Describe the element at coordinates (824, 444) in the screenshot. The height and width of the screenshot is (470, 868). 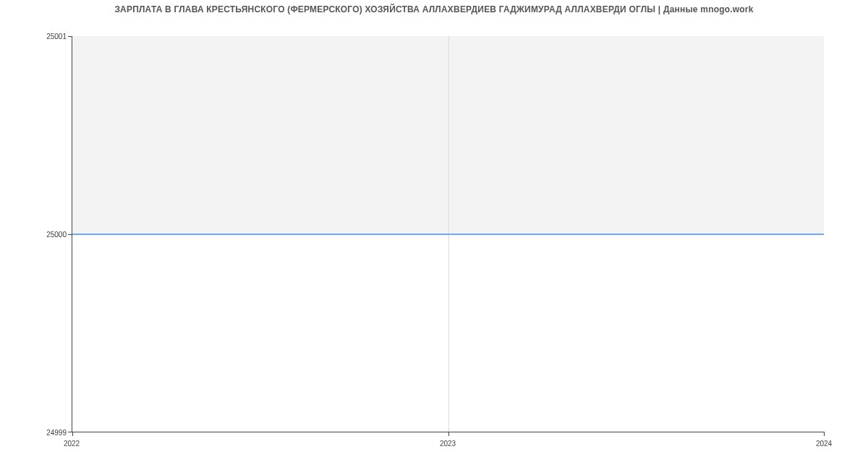
I see `xlabel-2024: 2024` at that location.